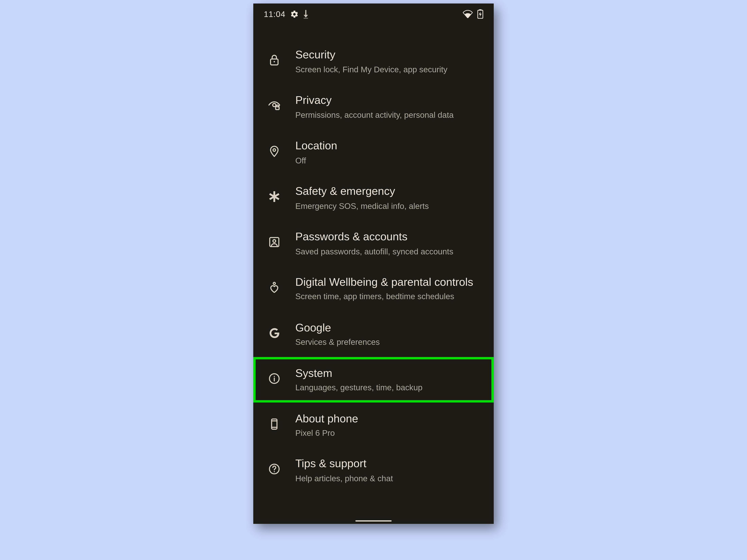 The height and width of the screenshot is (560, 747). I want to click on settings-item-privacy: Privacy Permissions, account activity, p…, so click(374, 107).